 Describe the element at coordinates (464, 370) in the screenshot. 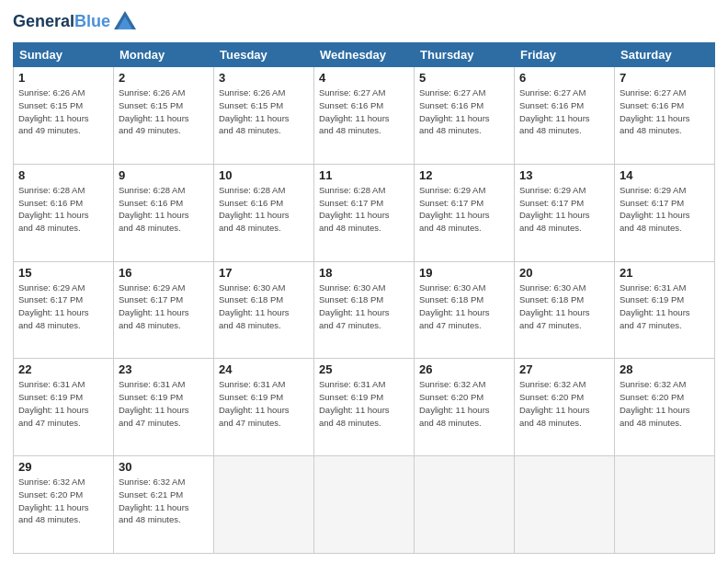

I see `day-number: 26` at that location.